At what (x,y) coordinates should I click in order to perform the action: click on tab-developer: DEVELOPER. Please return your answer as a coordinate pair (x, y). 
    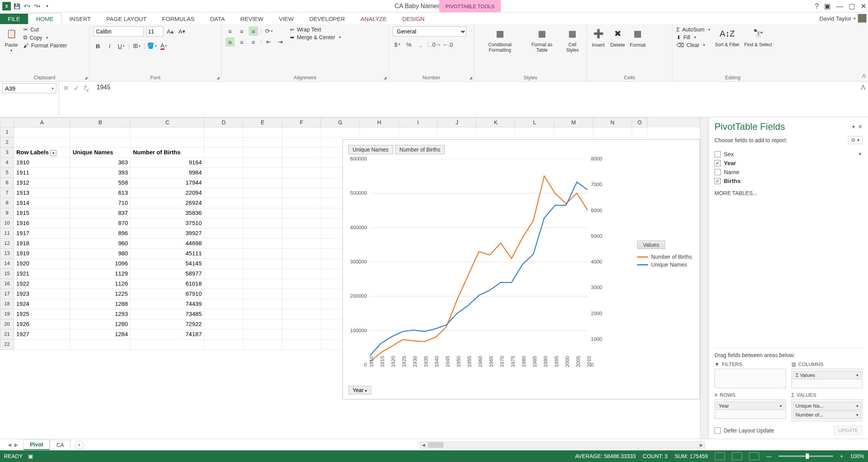
    Looking at the image, I should click on (327, 19).